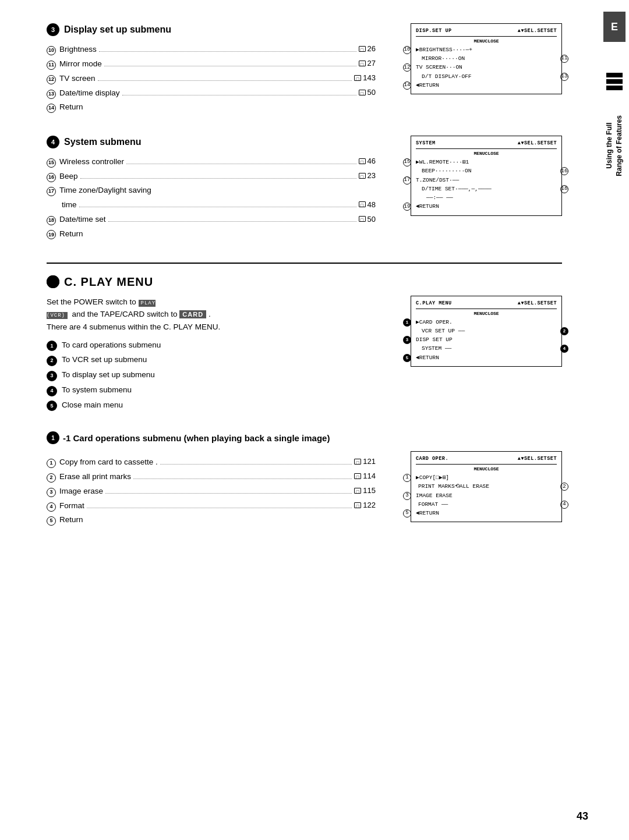 The width and height of the screenshot is (629, 840). What do you see at coordinates (101, 310) in the screenshot?
I see `play-badge: PLAY(VCR)` at bounding box center [101, 310].